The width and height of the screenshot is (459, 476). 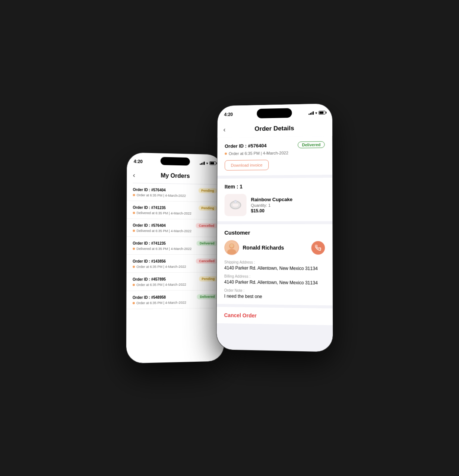 What do you see at coordinates (175, 299) in the screenshot?
I see `order-list-item: Order ID : #548958 Delivered Order at 6:…` at bounding box center [175, 299].